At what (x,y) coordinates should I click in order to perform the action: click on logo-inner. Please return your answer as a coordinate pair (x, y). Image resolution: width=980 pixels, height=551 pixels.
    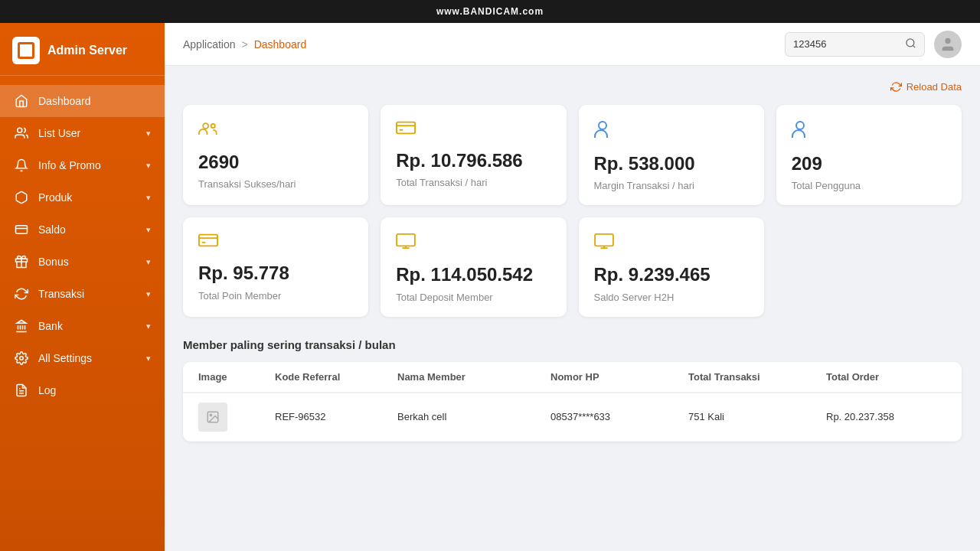
    Looking at the image, I should click on (26, 51).